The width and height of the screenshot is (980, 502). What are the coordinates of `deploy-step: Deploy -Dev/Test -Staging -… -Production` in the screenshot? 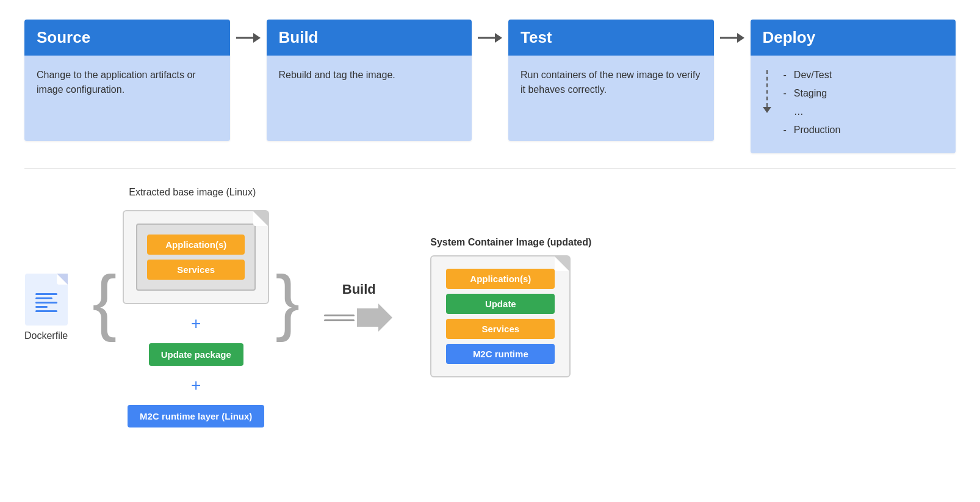 It's located at (853, 87).